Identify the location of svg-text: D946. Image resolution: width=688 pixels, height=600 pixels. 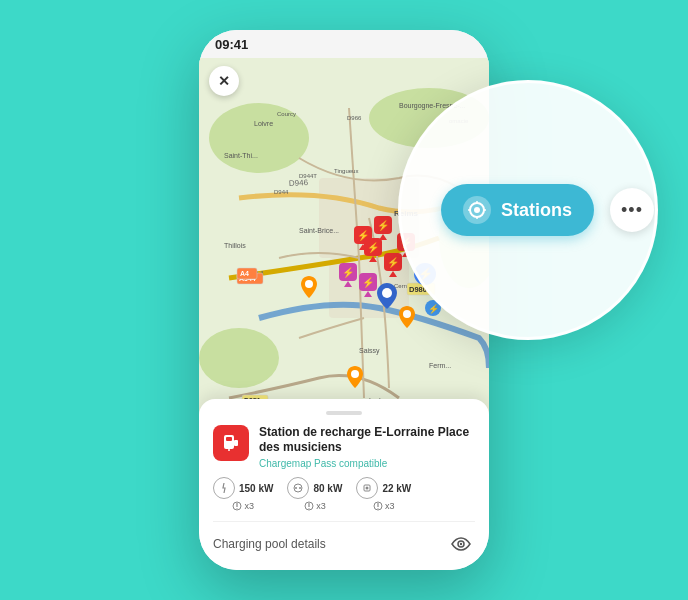
(299, 183).